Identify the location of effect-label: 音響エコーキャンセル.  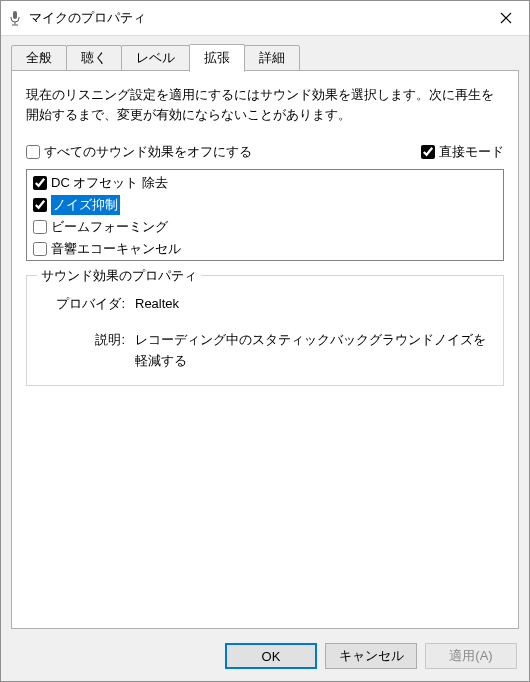
(116, 249).